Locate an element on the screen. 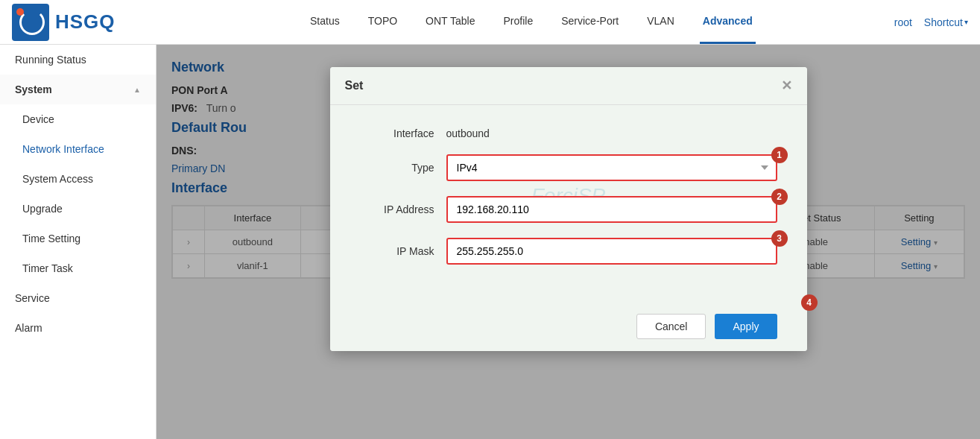 The height and width of the screenshot is (439, 980). nav-user: root is located at coordinates (903, 22).